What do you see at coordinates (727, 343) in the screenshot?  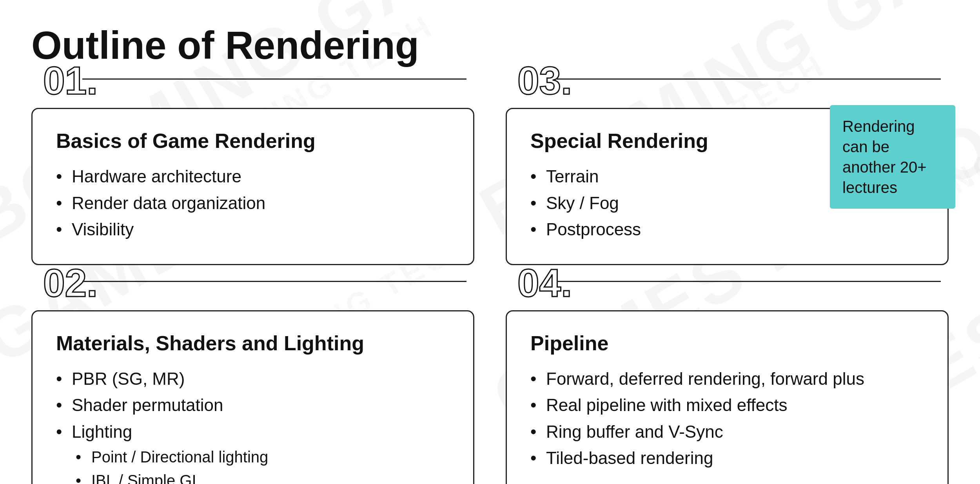 I see `card-title-04: Pipeline` at bounding box center [727, 343].